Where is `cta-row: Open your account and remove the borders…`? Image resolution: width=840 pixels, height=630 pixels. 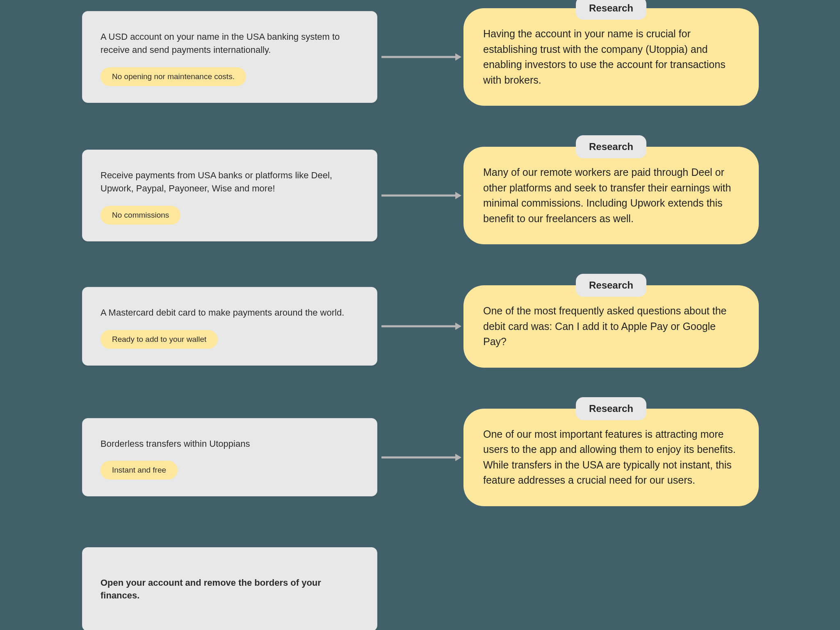
cta-row: Open your account and remove the borders… is located at coordinates (420, 589).